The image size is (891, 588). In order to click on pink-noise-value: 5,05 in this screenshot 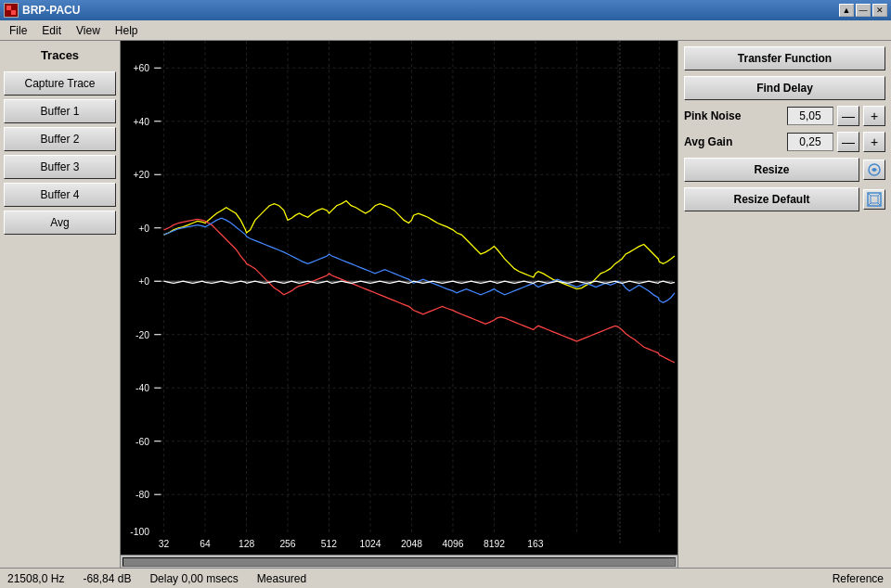, I will do `click(810, 116)`.